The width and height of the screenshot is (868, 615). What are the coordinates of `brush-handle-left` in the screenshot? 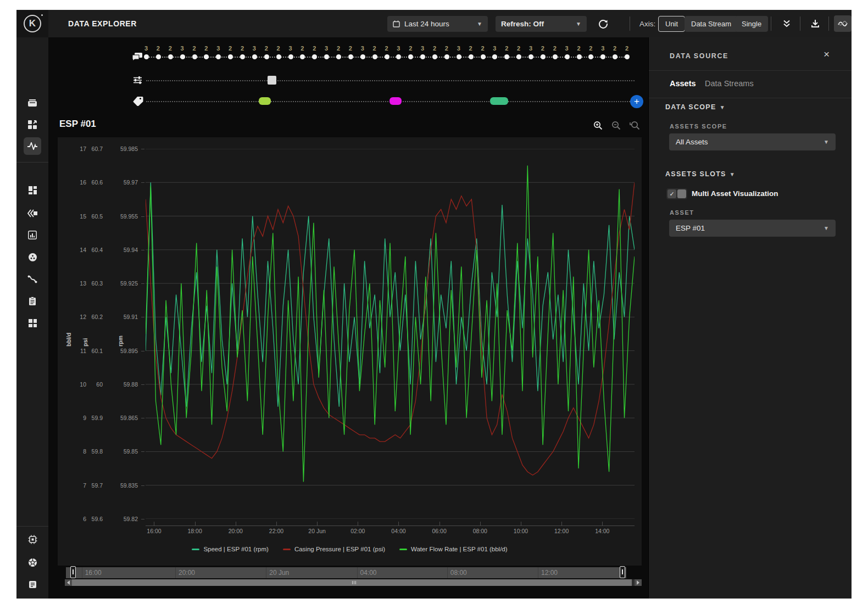 It's located at (73, 572).